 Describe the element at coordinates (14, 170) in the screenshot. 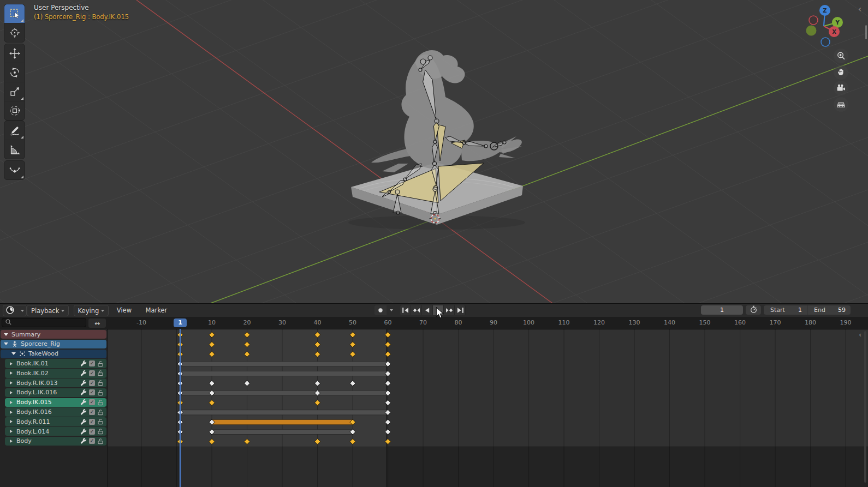

I see `tool-curve-pen-button` at that location.